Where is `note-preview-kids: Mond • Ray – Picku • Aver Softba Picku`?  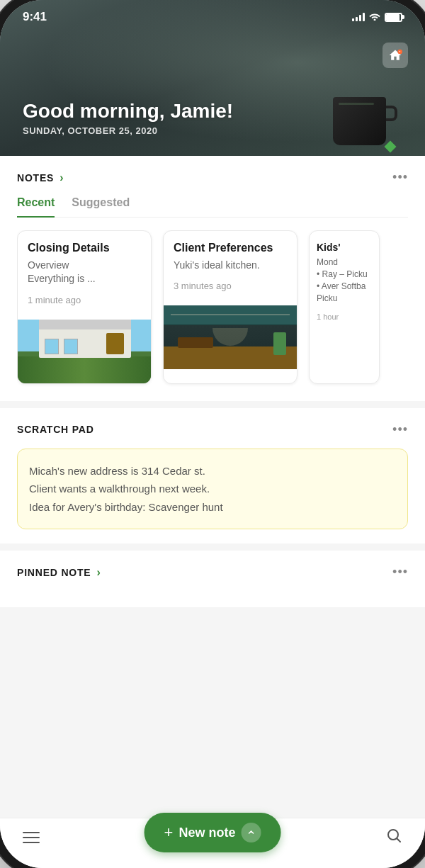
note-preview-kids: Mond • Ray – Picku • Aver Softba Picku is located at coordinates (344, 281).